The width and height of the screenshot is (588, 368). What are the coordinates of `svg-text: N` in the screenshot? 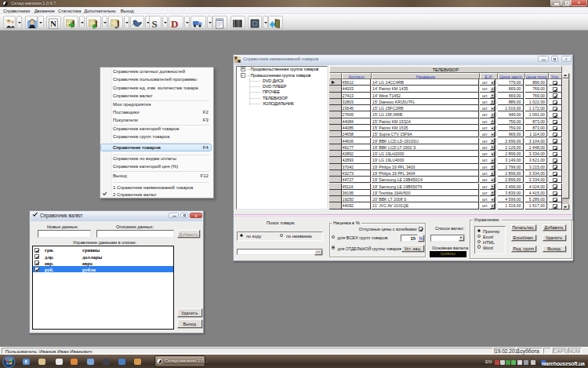 It's located at (53, 24).